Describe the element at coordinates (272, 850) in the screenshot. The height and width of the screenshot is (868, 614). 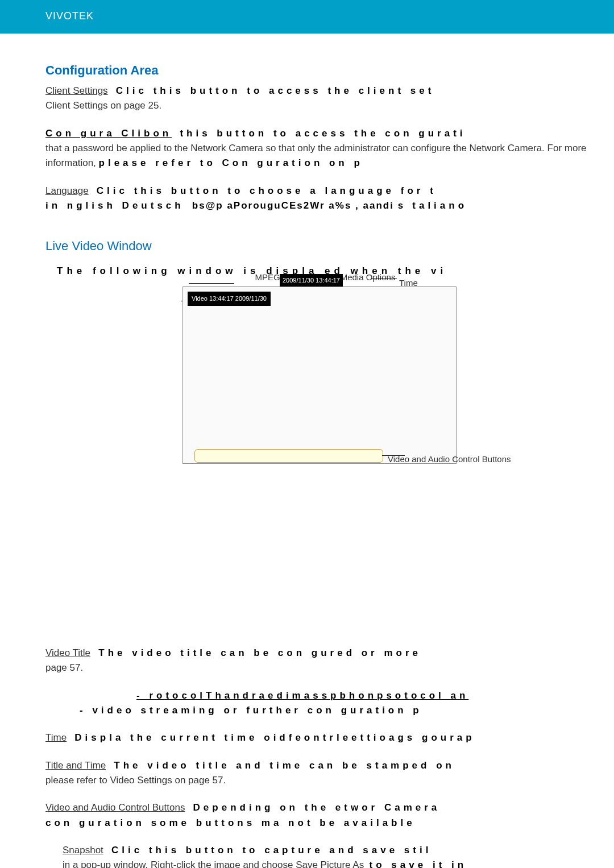
I see `snapshot-desc: Clic this button to capture and save sti…` at that location.